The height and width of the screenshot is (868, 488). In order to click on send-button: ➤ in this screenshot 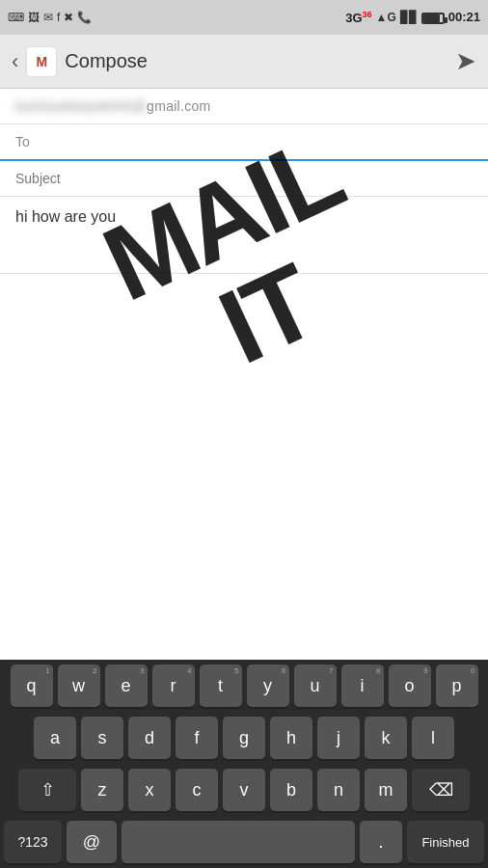, I will do `click(466, 62)`.